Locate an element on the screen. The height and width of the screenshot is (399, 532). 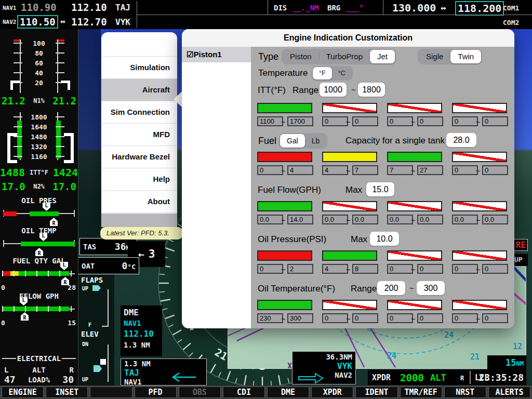
range-max-input: 8 is located at coordinates (365, 269).